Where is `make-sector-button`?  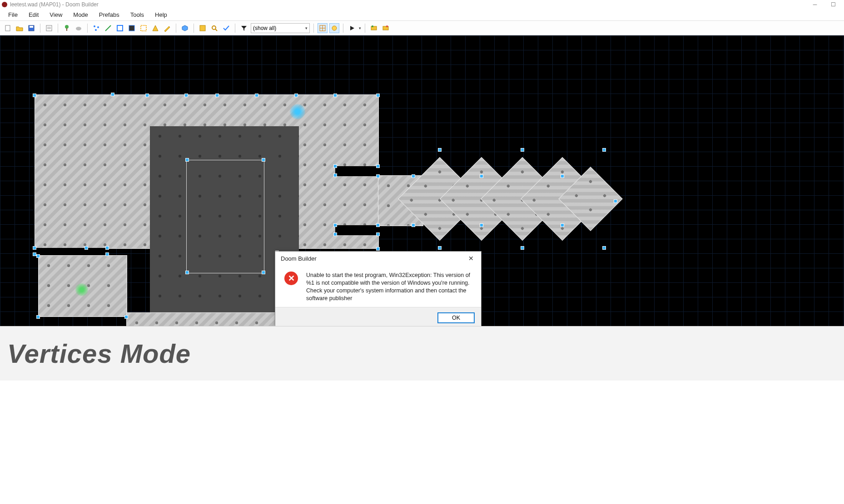
make-sector-button is located at coordinates (155, 28).